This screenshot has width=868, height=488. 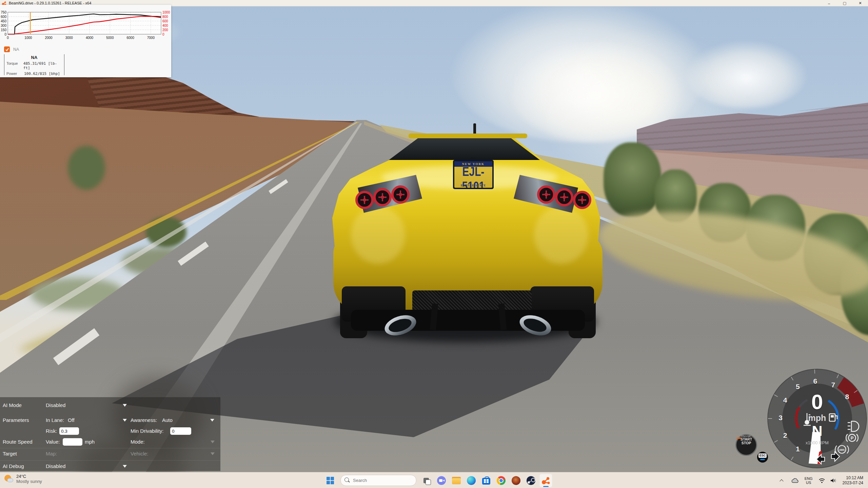 I want to click on svg-text: 5000, so click(x=110, y=38).